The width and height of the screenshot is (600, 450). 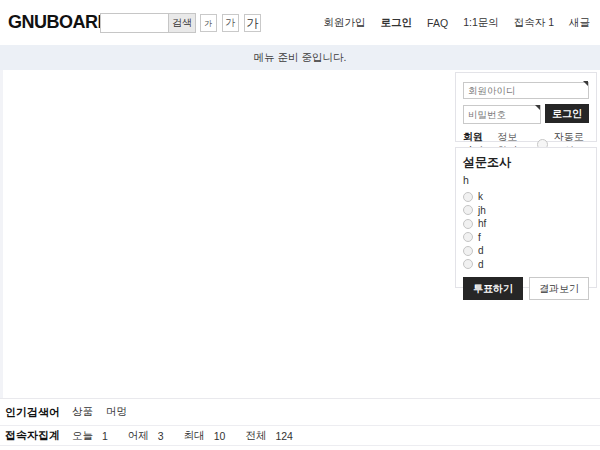 I want to click on popular-search-label: 인기검색어, so click(x=38, y=412).